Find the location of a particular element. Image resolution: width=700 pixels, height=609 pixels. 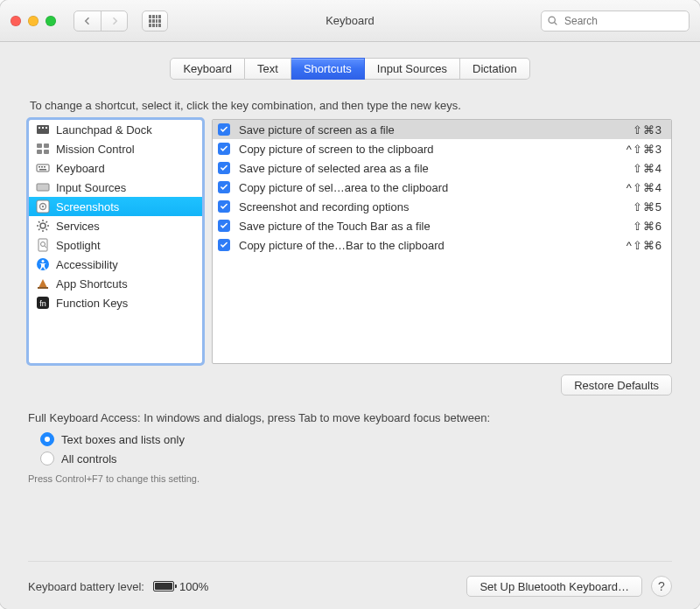

category-label: Accessibility is located at coordinates (88, 264).